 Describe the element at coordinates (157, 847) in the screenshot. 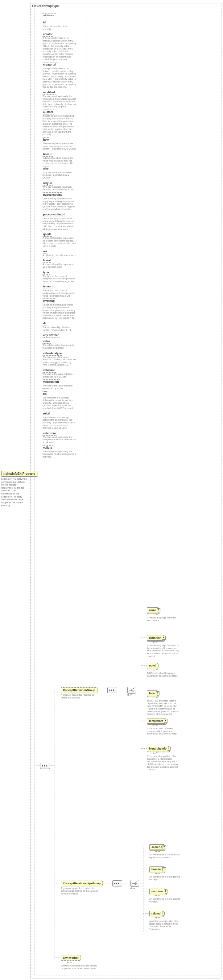

I see `schema-element: sameAs+` at that location.